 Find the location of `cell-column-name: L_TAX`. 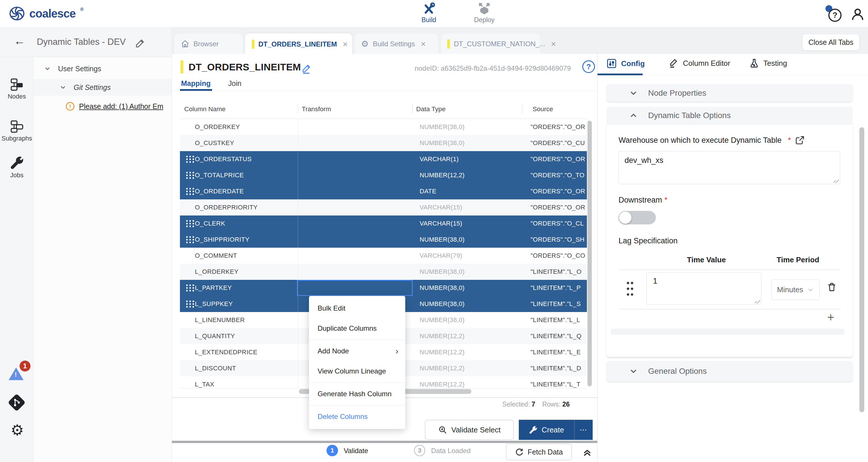

cell-column-name: L_TAX is located at coordinates (239, 385).